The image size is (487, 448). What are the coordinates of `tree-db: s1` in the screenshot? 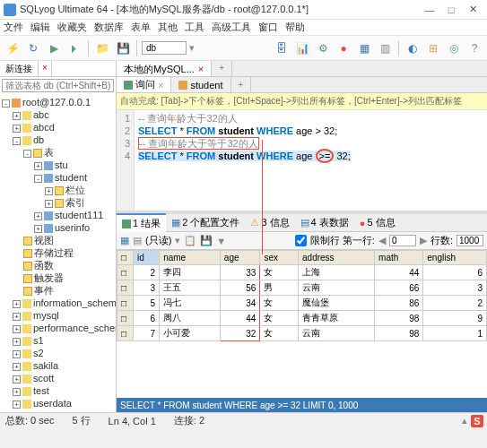 It's located at (39, 340).